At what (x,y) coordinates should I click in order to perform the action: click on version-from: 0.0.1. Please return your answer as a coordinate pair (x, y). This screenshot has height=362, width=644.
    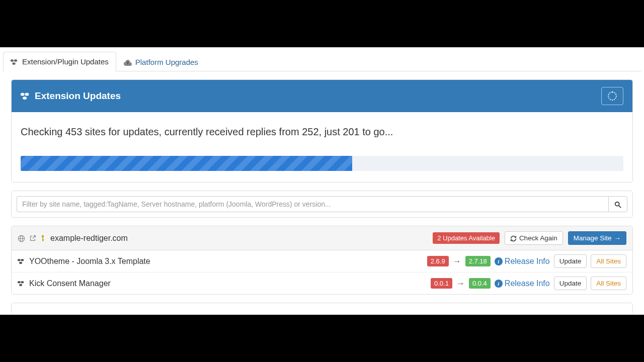
    Looking at the image, I should click on (442, 284).